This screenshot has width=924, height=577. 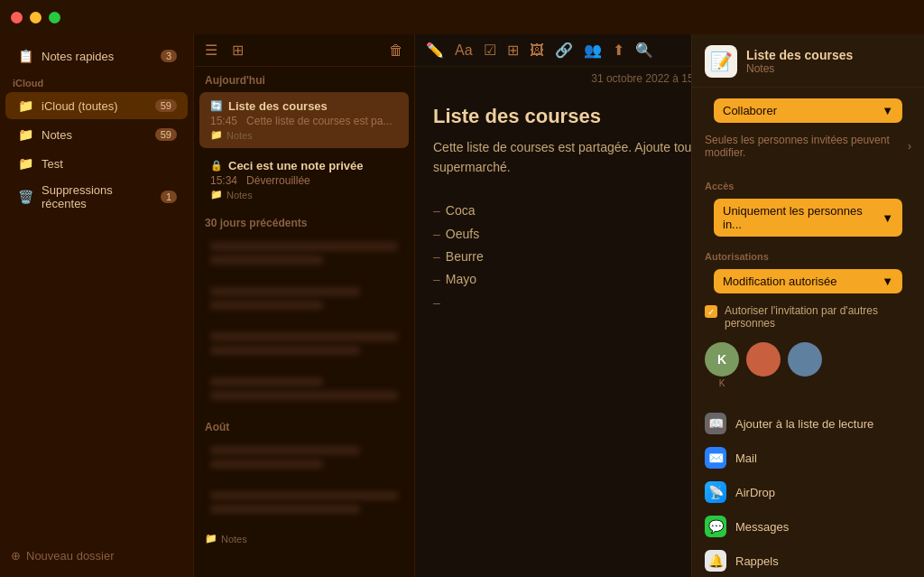 What do you see at coordinates (464, 51) in the screenshot?
I see `font-icon: Aa` at bounding box center [464, 51].